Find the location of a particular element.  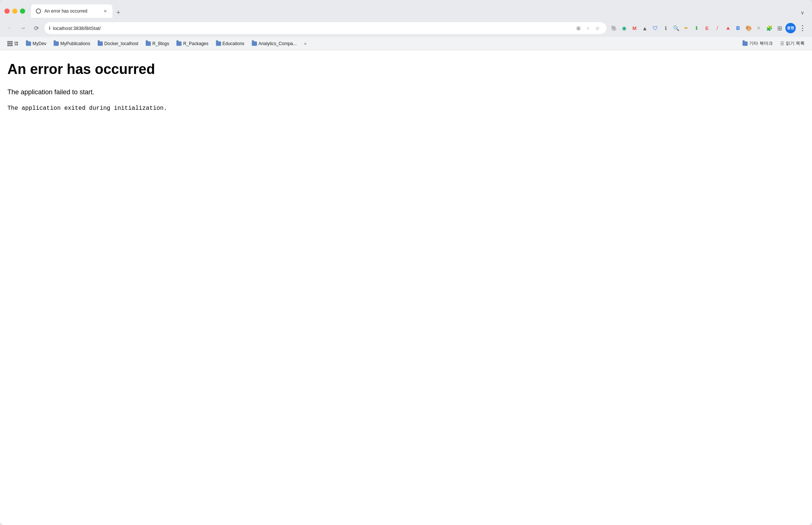

bitwarden-icon: 🛡 is located at coordinates (655, 28).